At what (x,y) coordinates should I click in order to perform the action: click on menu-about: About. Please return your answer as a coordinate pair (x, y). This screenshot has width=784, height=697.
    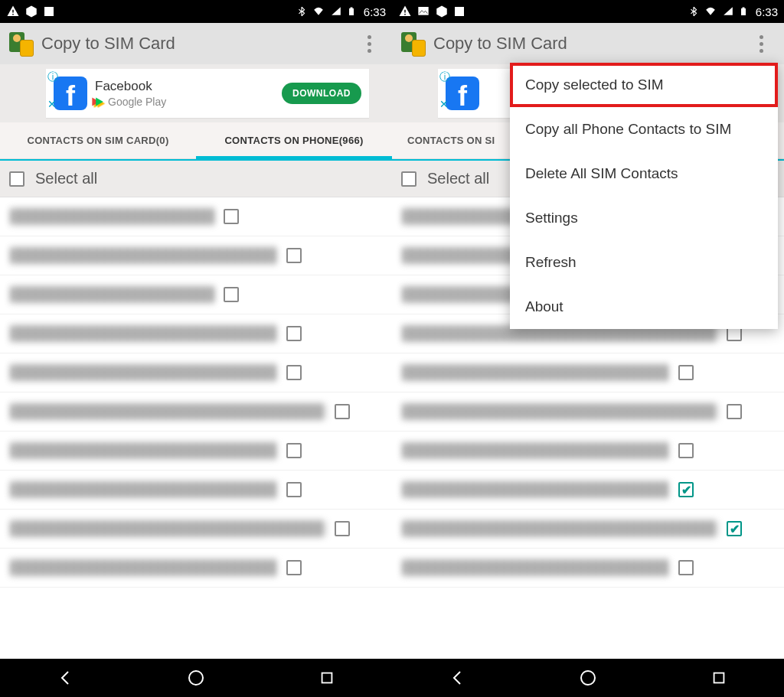
    Looking at the image, I should click on (644, 307).